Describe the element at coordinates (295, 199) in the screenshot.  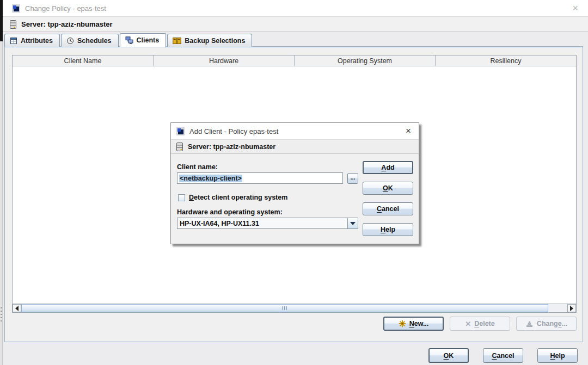
I see `dialog-body: Client name: <netbackup-client> ... Dete…` at that location.